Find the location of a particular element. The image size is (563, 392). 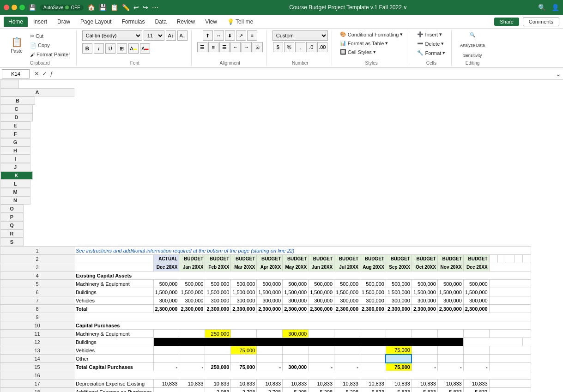

cell-j5: 500,000 is located at coordinates (373, 284).